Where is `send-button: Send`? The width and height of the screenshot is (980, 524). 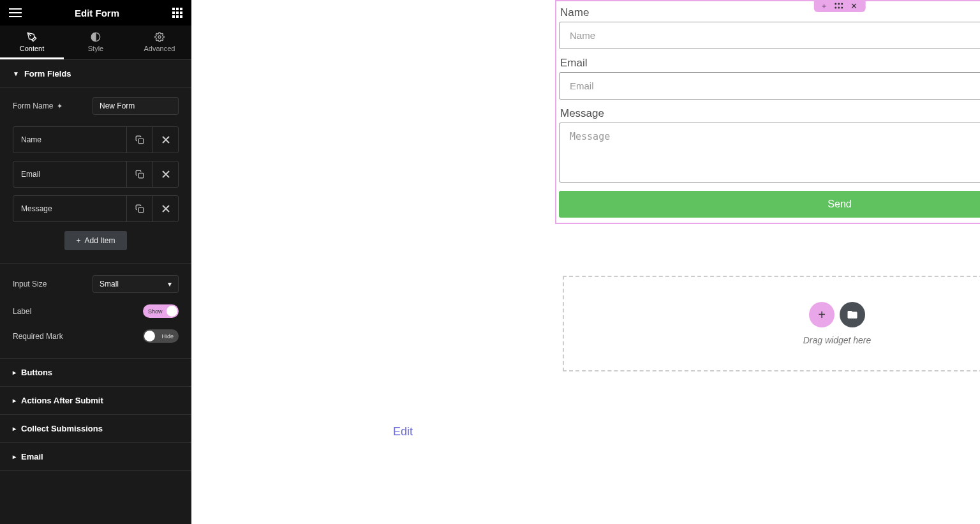 send-button: Send is located at coordinates (769, 204).